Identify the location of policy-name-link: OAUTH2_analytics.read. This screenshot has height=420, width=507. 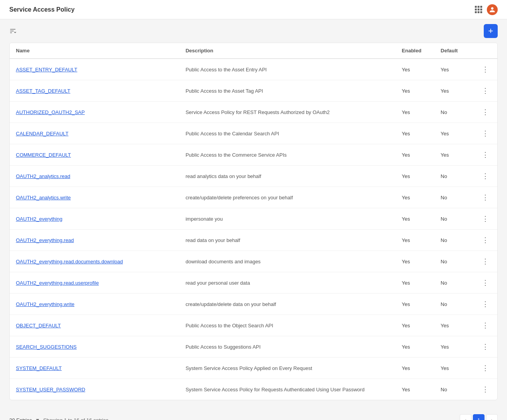
(43, 176).